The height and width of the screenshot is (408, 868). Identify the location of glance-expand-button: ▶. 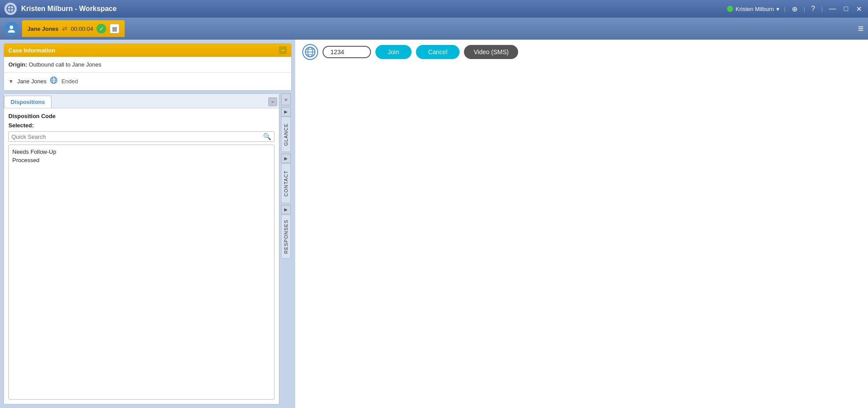
(286, 112).